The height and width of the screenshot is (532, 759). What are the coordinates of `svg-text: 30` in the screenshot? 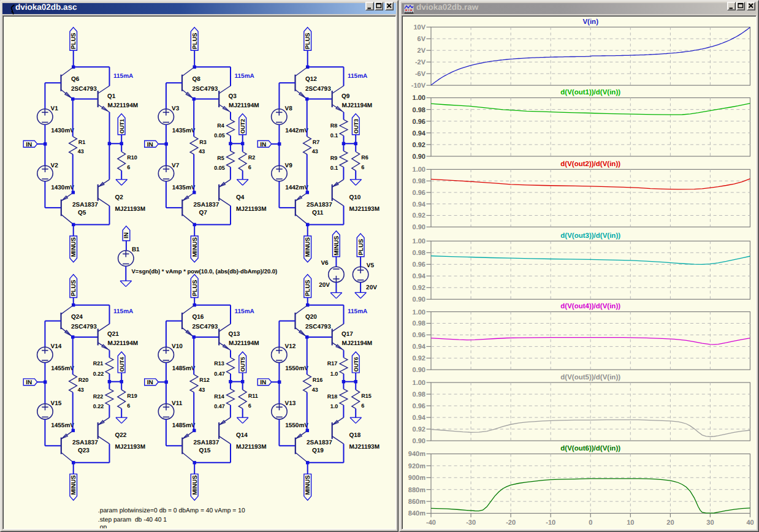 It's located at (710, 523).